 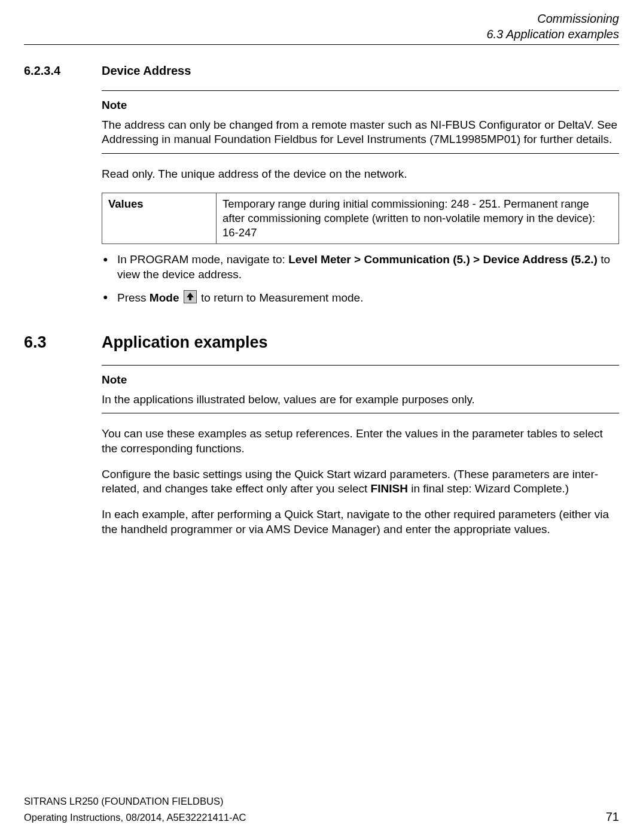 What do you see at coordinates (133, 298) in the screenshot?
I see `text: Press` at bounding box center [133, 298].